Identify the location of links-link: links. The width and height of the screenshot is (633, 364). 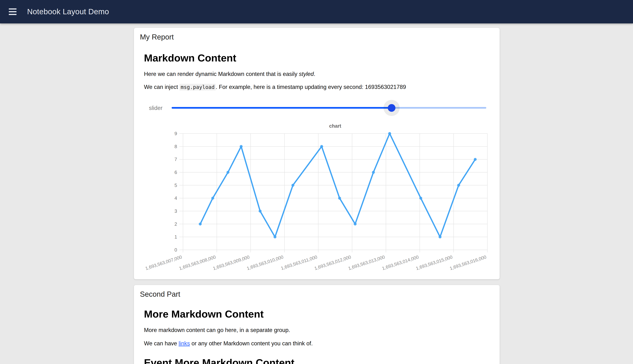
(184, 344).